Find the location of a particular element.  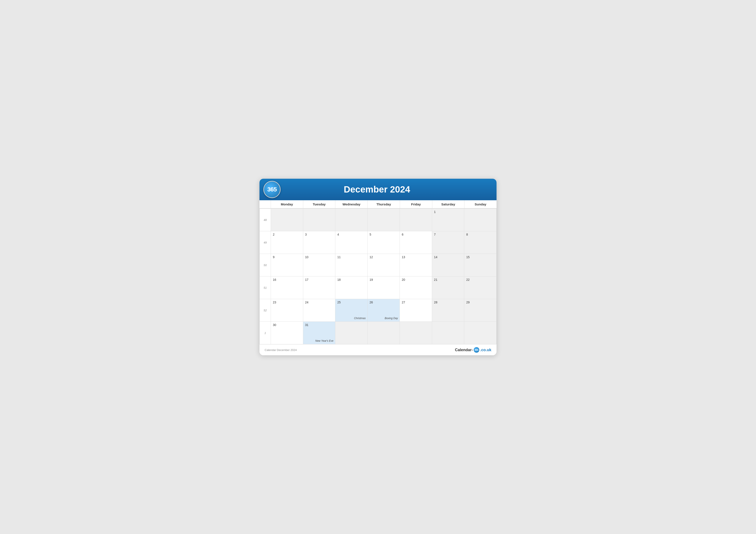

cal-cell-22: 22 is located at coordinates (480, 288).